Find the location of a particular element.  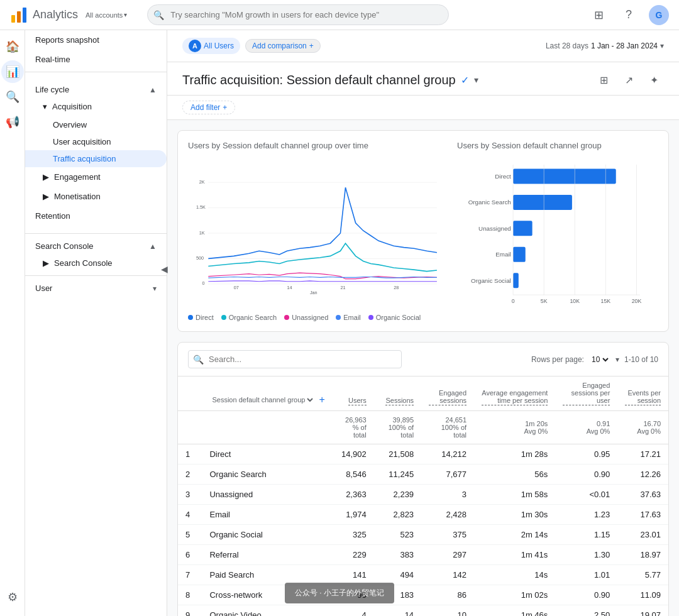

bar-social is located at coordinates (516, 280).